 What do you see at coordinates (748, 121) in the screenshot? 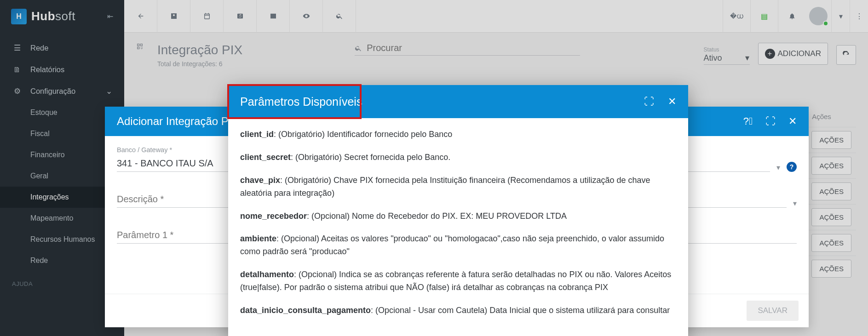
I see `help-icon: ?⃝` at bounding box center [748, 121].